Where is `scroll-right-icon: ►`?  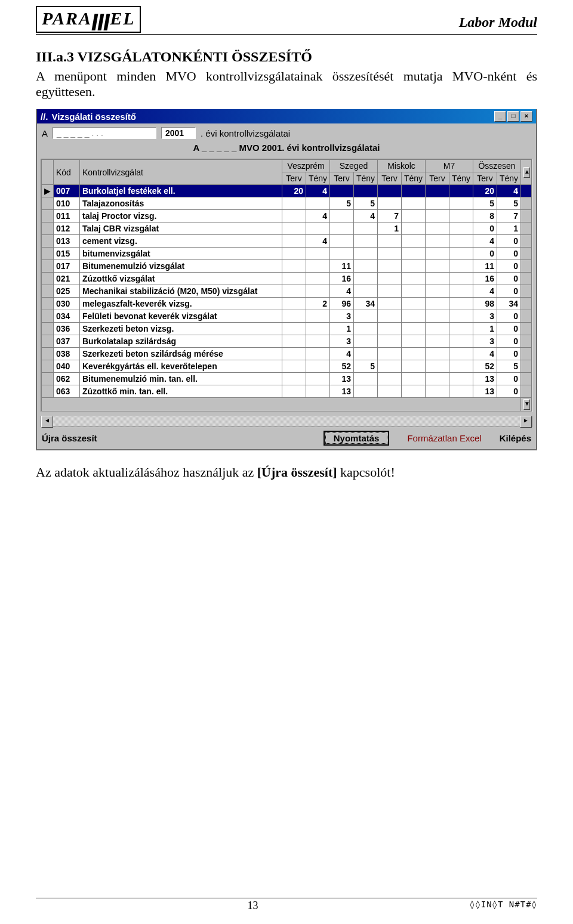 scroll-right-icon: ► is located at coordinates (526, 422).